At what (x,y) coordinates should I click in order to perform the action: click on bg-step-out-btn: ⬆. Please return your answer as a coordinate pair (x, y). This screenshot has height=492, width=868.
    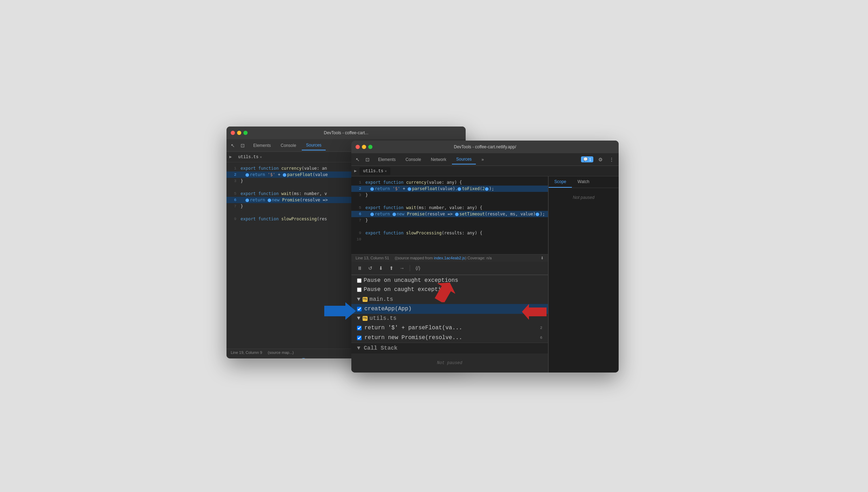
    Looking at the image, I should click on (267, 358).